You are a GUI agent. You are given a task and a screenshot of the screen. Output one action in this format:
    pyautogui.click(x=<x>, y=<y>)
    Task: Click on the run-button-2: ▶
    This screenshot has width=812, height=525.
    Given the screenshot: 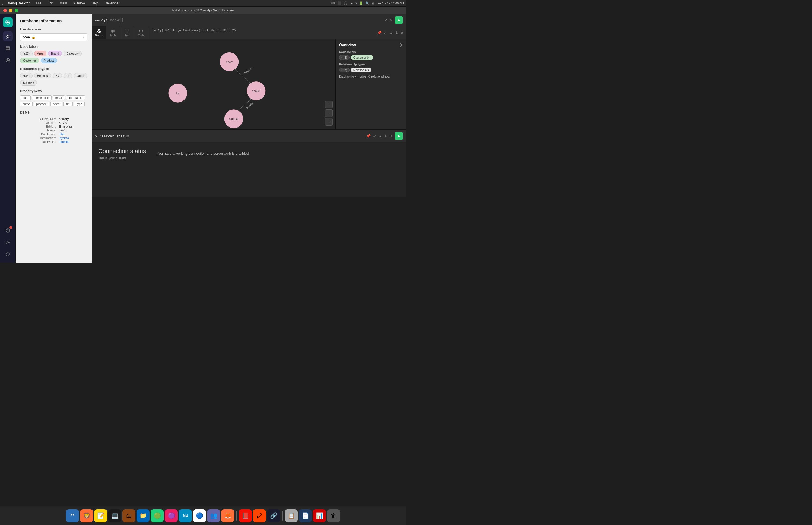 What is the action you would take?
    pyautogui.click(x=399, y=136)
    